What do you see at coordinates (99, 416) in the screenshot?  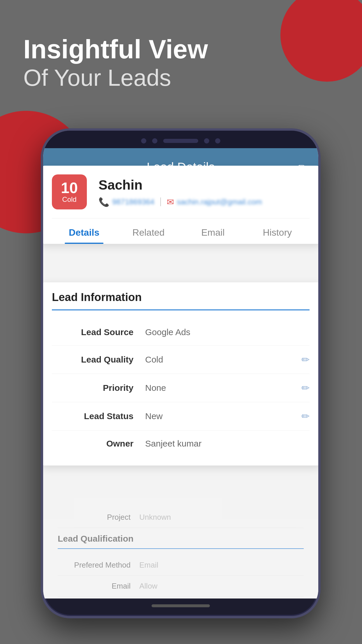 I see `label-lead-status: Lead Status` at bounding box center [99, 416].